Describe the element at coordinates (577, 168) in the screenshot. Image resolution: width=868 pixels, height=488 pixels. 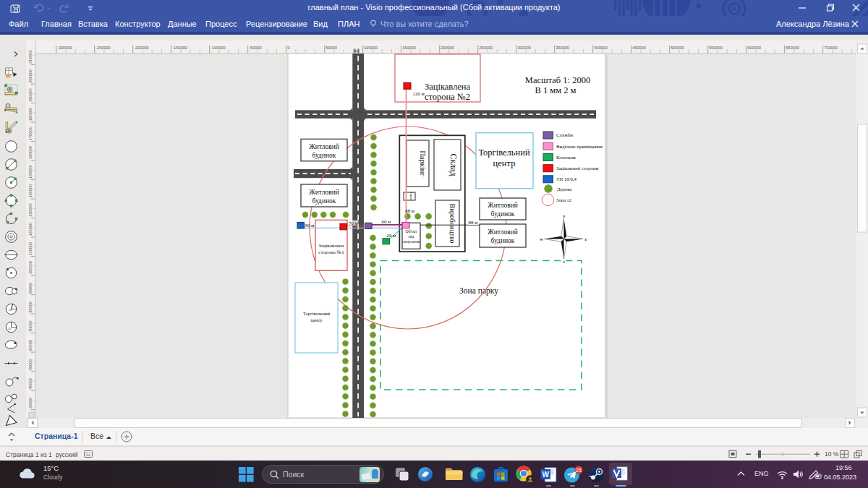
I see `svg-text: Зацікавлені сторони` at that location.